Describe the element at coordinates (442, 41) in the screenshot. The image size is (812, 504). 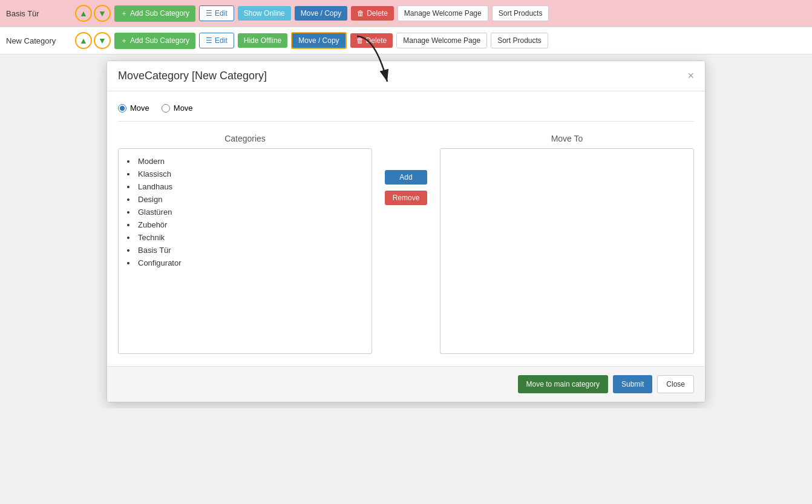
I see `row2-manage-welcome-button: Manage Welcome Page` at that location.